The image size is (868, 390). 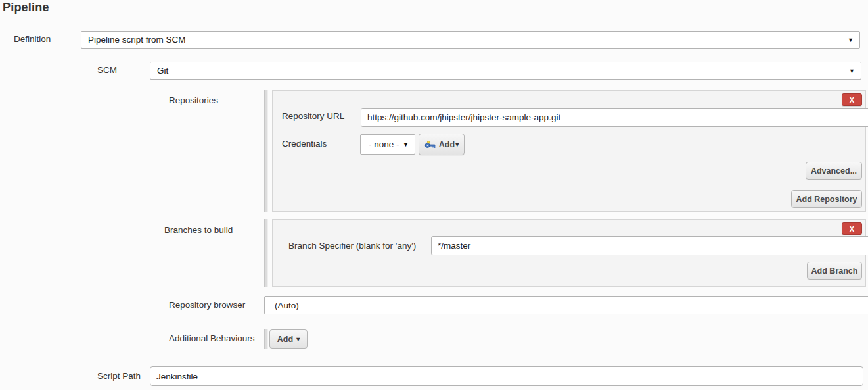 I want to click on script-path-input, so click(x=507, y=376).